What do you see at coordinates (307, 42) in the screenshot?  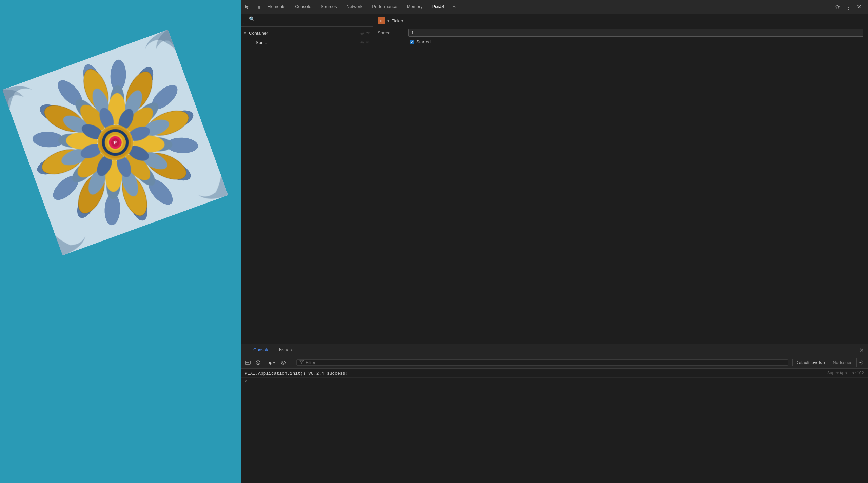 I see `tree-item-sprite: Sprite ◎ 👁` at bounding box center [307, 42].